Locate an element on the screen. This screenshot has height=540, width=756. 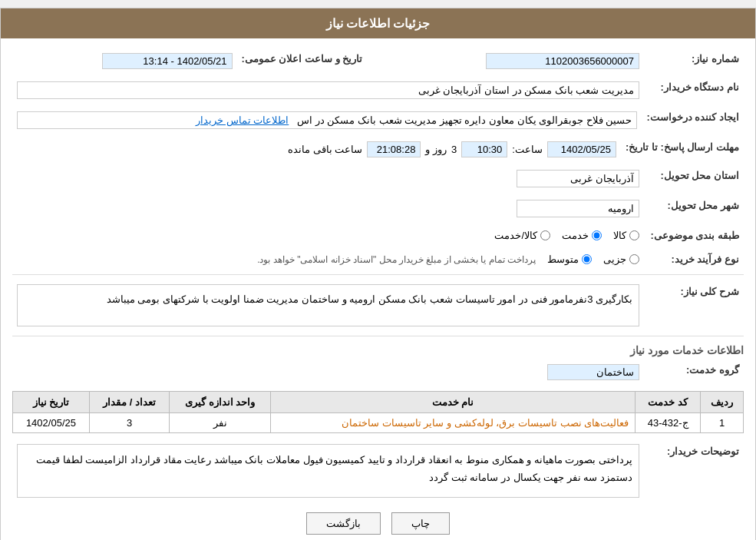
purchase-option-jozi: جزیی is located at coordinates (622, 260).